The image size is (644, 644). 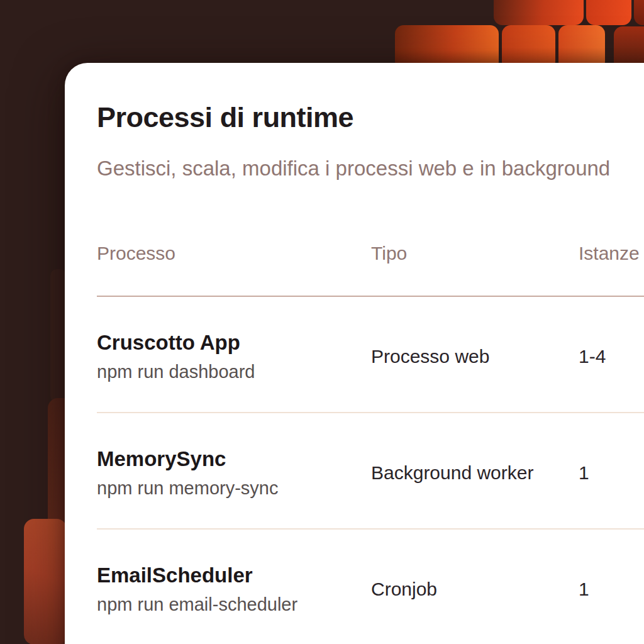 What do you see at coordinates (234, 253) in the screenshot?
I see `column-header-process: Processo` at bounding box center [234, 253].